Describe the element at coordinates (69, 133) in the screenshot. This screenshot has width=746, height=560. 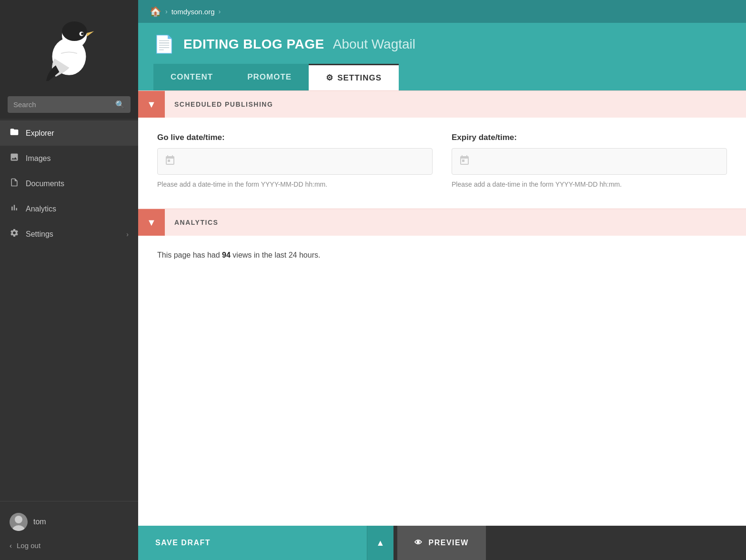
I see `sidebar-item-explorer: Explorer` at that location.